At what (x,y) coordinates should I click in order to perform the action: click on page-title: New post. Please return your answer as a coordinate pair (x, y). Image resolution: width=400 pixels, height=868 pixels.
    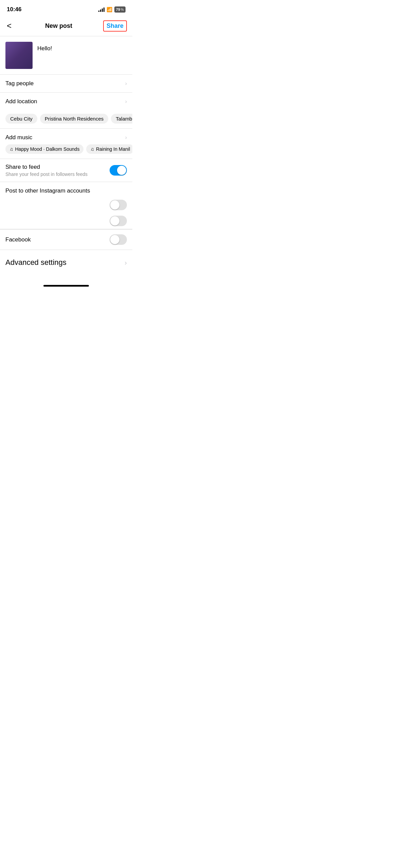
    Looking at the image, I should click on (59, 26).